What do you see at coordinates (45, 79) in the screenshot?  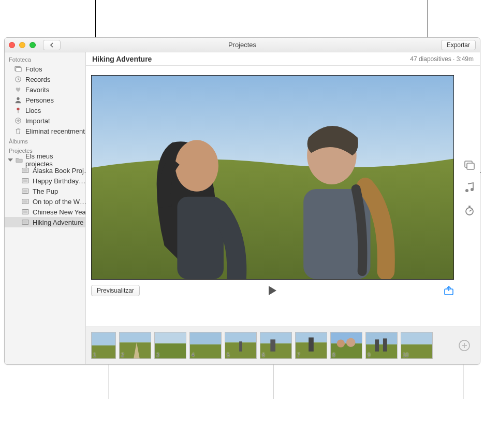 I see `sidebar-item-memories: Records` at bounding box center [45, 79].